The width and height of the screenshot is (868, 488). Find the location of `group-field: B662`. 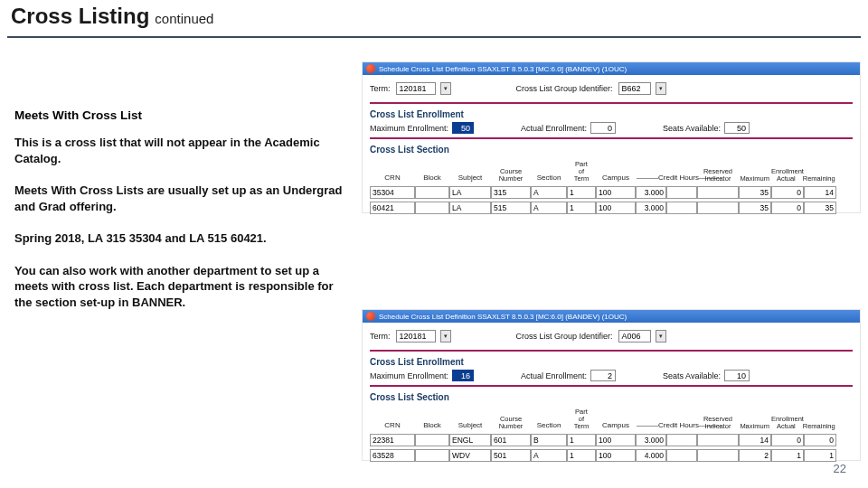

group-field: B662 is located at coordinates (635, 89).